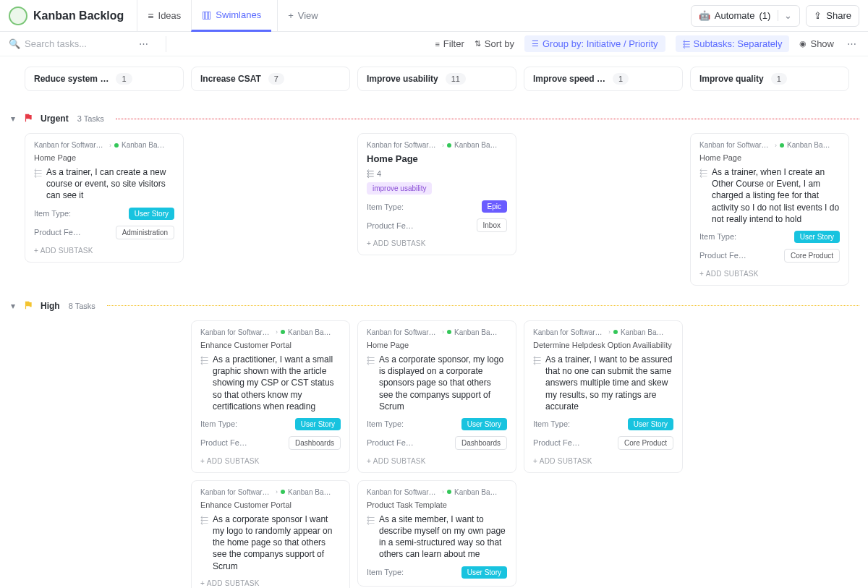 This screenshot has height=588, width=868. Describe the element at coordinates (600, 43) in the screenshot. I see `groupby-label: Group by: Initiative / Priority` at that location.